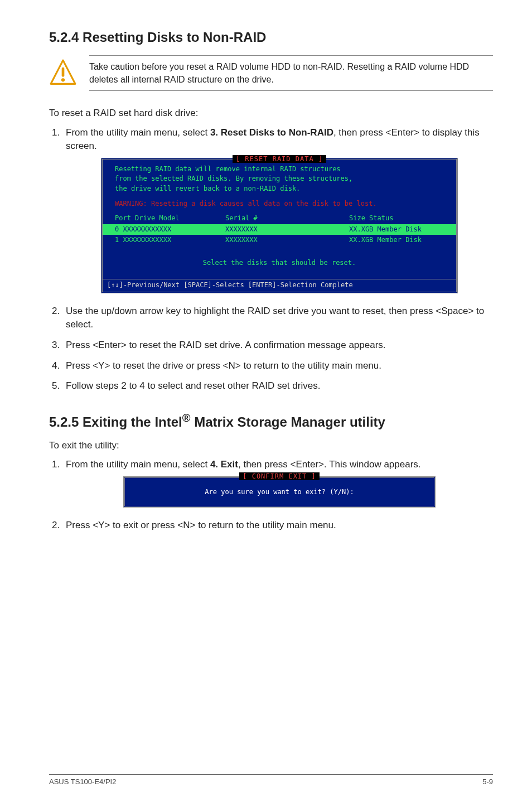 The width and height of the screenshot is (532, 802). Describe the element at coordinates (271, 38) in the screenshot. I see `section-524-title: 5.2.4 Resetting Disks to Non-RAID` at that location.